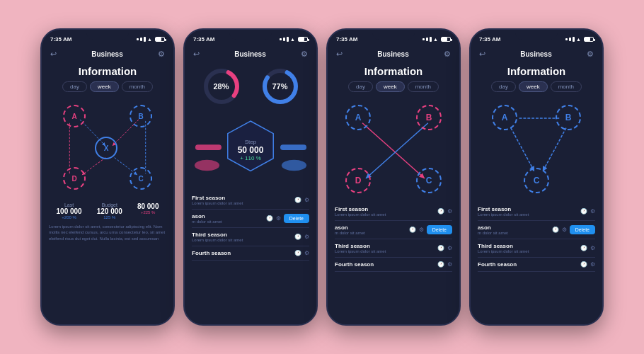  What do you see at coordinates (340, 54) in the screenshot?
I see `back-icon-3: ↩` at bounding box center [340, 54].